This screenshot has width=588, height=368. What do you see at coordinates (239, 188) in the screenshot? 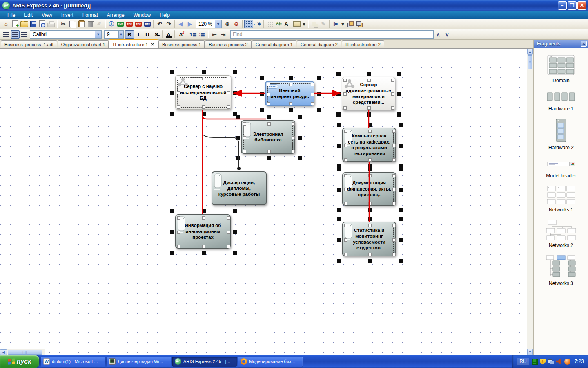
I see `diagram-node-dissertations: Диссертации, дипломы, курсовые работы` at bounding box center [239, 188].